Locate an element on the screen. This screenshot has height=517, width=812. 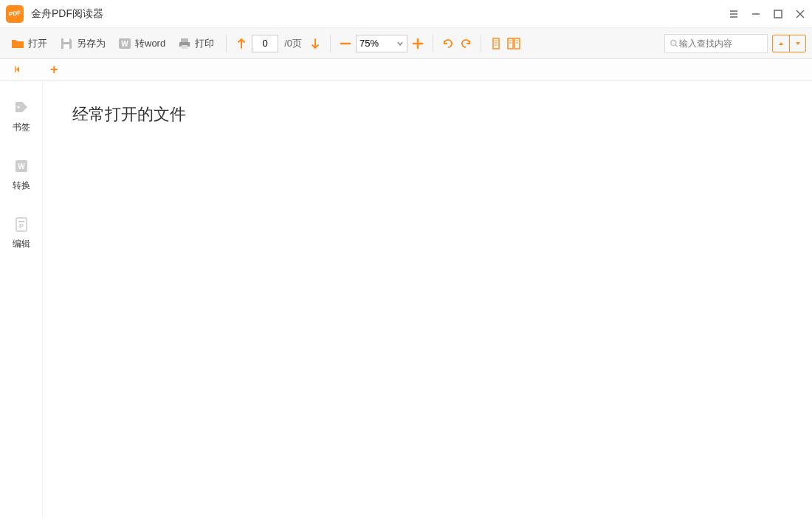
print-button: 打印 is located at coordinates (196, 44).